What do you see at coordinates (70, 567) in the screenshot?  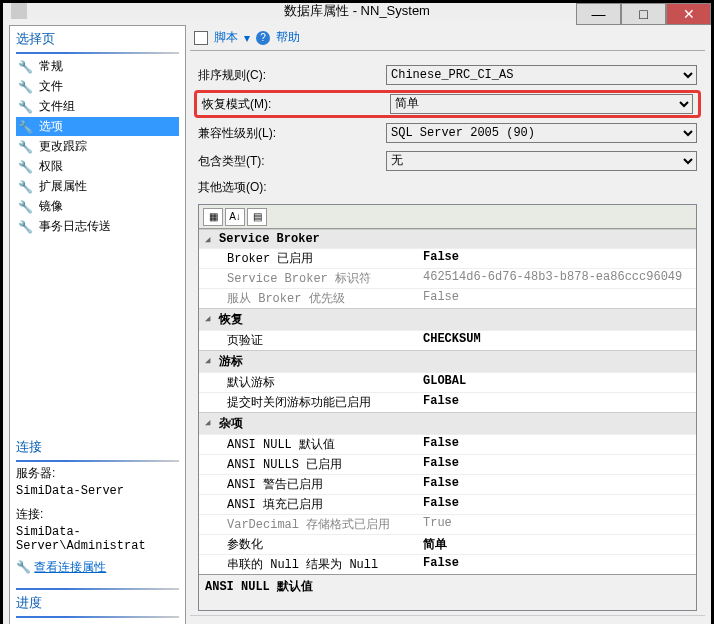 I see `view-connection-link: 查看连接属性` at bounding box center [70, 567].